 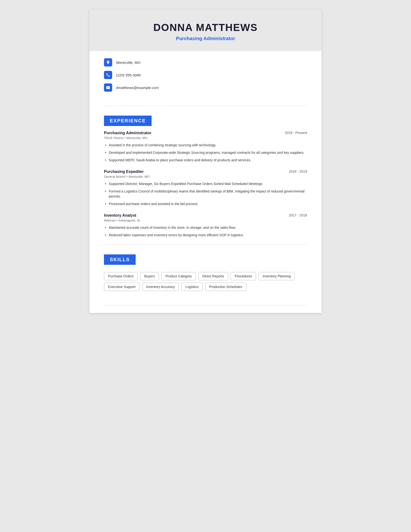 What do you see at coordinates (121, 276) in the screenshot?
I see `skill-tag-0: Purchase Orders` at bounding box center [121, 276].